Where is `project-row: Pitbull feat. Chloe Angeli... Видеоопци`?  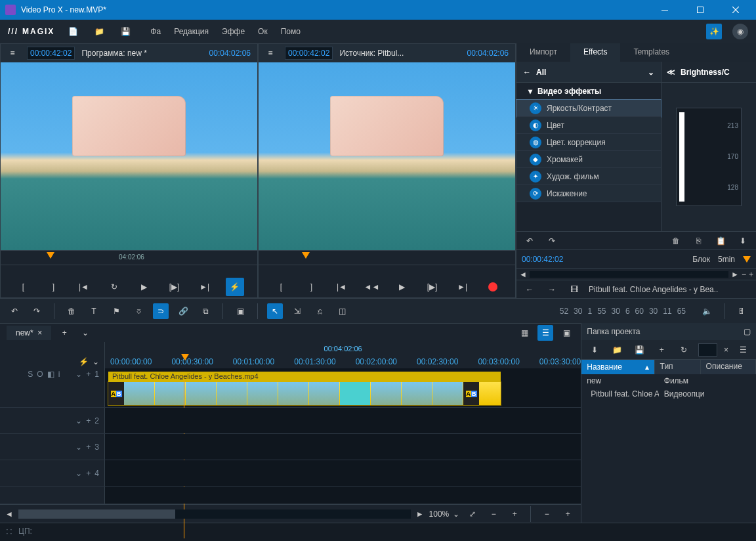
project-row: Pitbull feat. Chloe Angeli... Видеоопци is located at coordinates (669, 394).